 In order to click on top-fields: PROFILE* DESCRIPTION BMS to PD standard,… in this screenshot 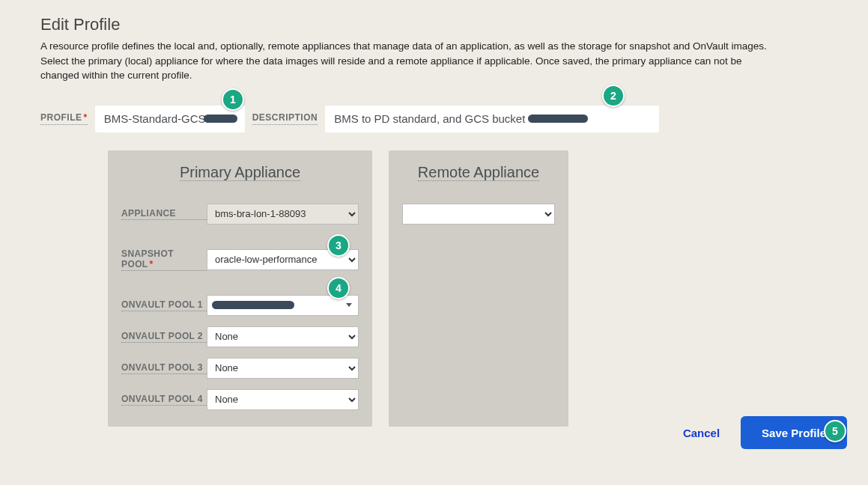, I will do `click(434, 123)`.